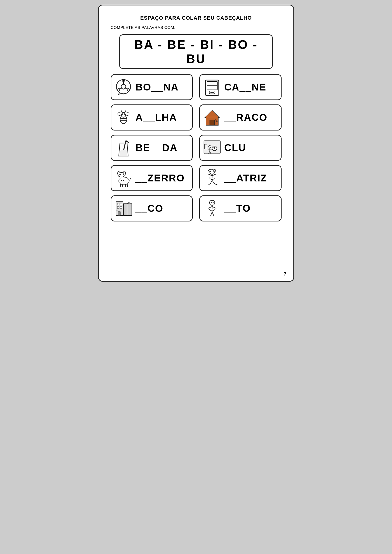  I want to click on dancer-icon, so click(212, 178).